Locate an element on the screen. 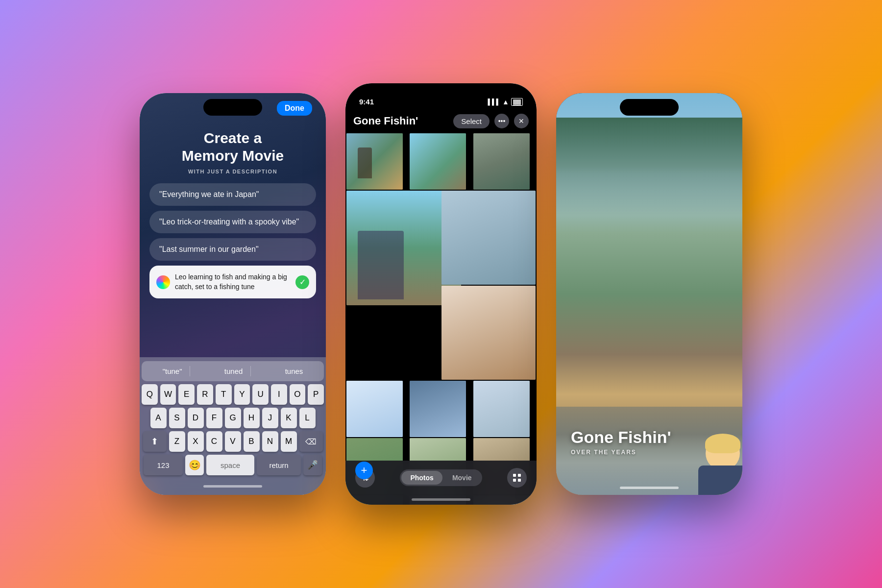  phone-1: 9:41 Done Create a Memory Movie WITH JUS… is located at coordinates (233, 294).